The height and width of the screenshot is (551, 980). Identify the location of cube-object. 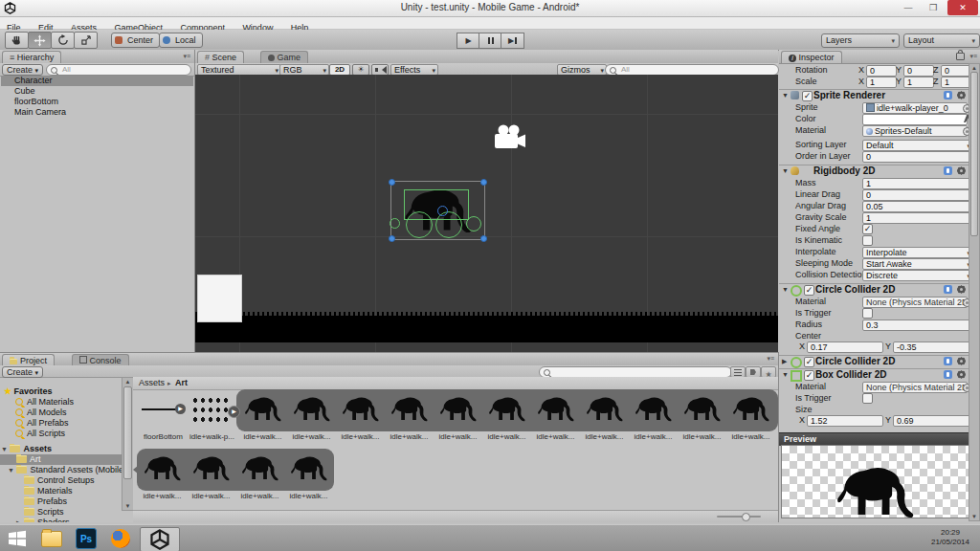
(220, 298).